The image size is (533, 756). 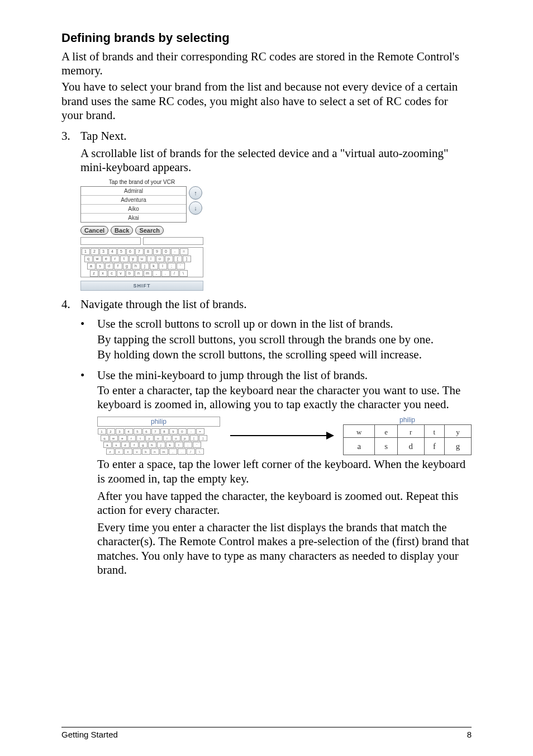 What do you see at coordinates (158, 252) in the screenshot?
I see `key: 9` at bounding box center [158, 252].